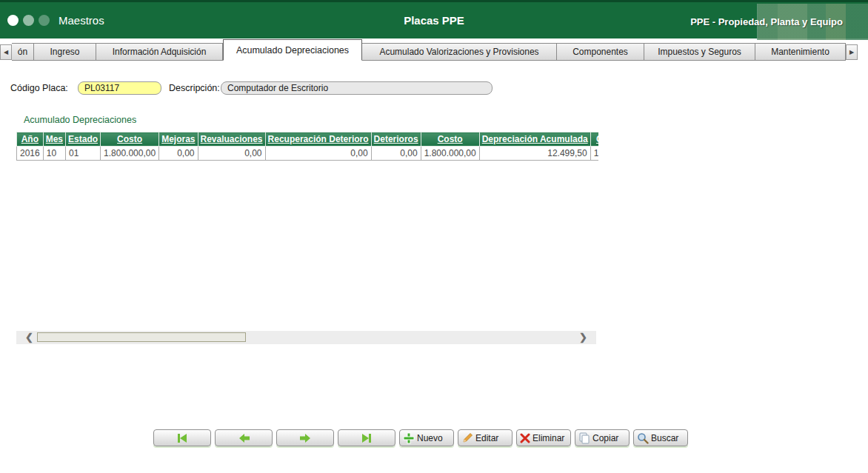 Image resolution: width=868 pixels, height=473 pixels. Describe the element at coordinates (427, 438) in the screenshot. I see `nuevo-button: Nuevo` at that location.